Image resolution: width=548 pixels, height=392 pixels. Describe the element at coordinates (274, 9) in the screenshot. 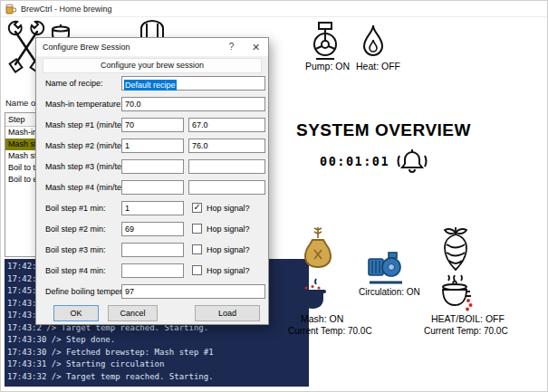

I see `window-titlebar: BrewCtrl - Home brewing` at that location.